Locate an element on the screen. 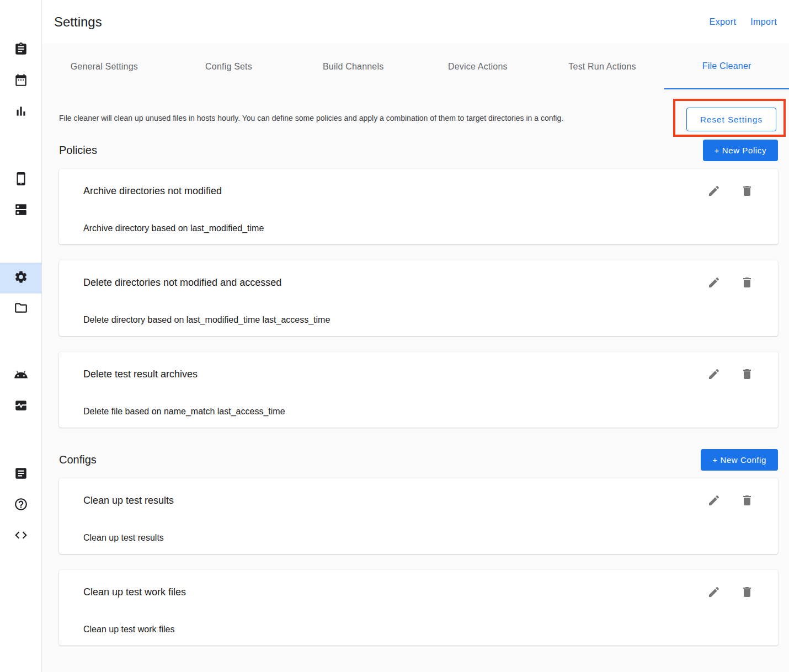  configs-section-header: Configs + New Config is located at coordinates (418, 460).